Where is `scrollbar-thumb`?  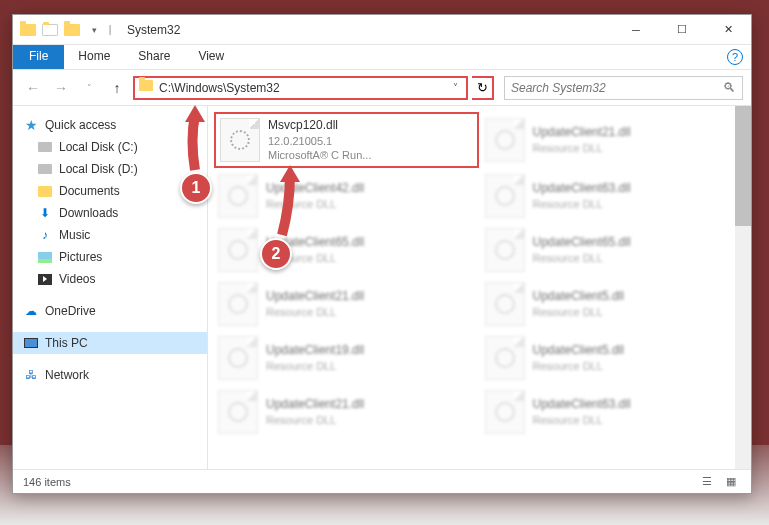
scrollbar-thumb is located at coordinates (743, 166).